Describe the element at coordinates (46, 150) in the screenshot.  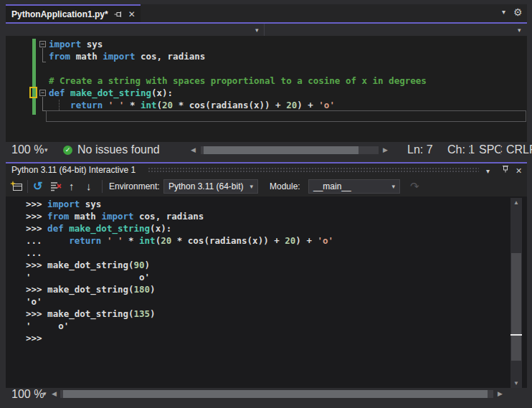
I see `editor-zoom-chevron-icon: ▾` at that location.